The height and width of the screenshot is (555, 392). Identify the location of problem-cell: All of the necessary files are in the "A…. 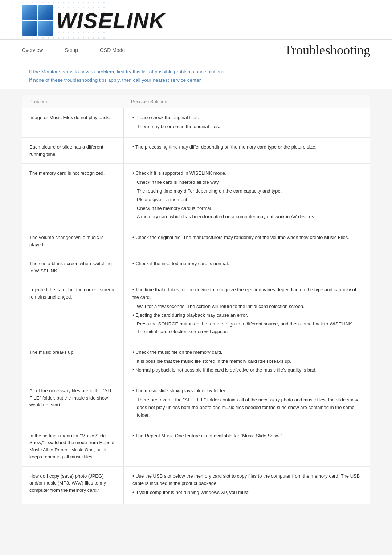
(73, 404).